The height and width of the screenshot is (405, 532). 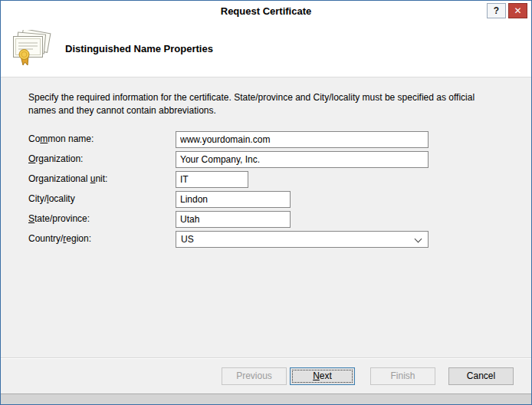 What do you see at coordinates (60, 239) in the screenshot?
I see `country-region-label: Country/region:` at bounding box center [60, 239].